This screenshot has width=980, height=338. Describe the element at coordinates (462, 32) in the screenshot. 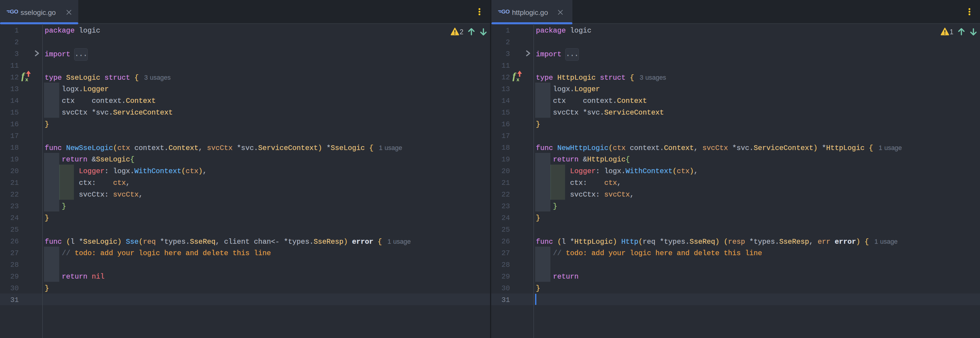

I see `svg-text: 2` at that location.